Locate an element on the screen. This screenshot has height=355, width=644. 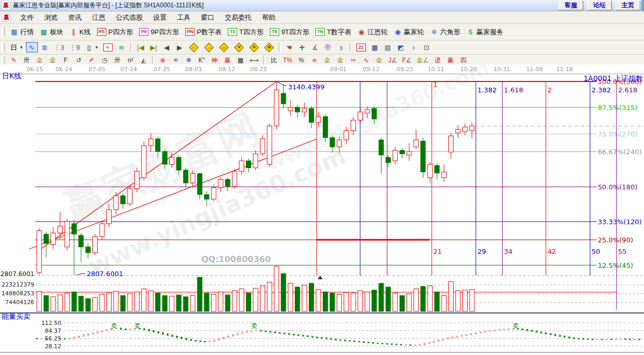
percent-lines-button: ≑ is located at coordinates (314, 61).